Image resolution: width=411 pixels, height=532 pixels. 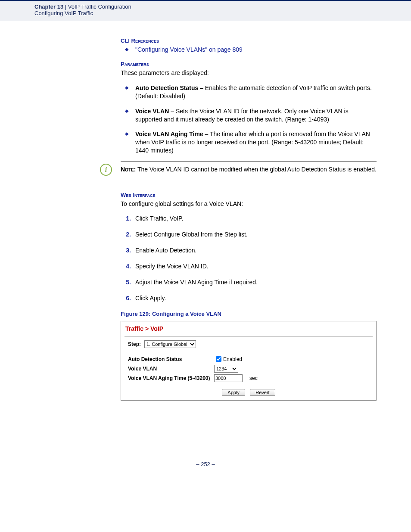 What do you see at coordinates (126, 266) in the screenshot?
I see `step-number: 4.` at bounding box center [126, 266].